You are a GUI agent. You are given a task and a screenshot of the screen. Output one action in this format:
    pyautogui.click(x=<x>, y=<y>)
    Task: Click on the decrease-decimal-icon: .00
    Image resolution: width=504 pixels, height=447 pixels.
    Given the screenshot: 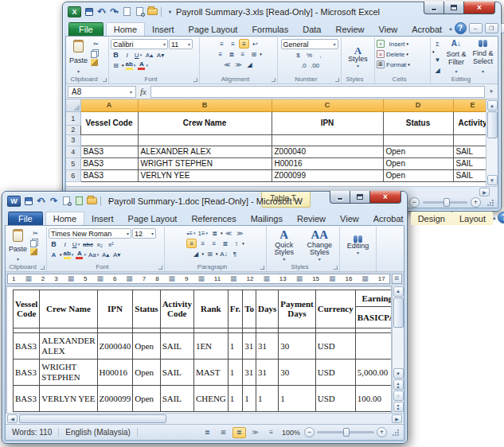 What is the action you would take?
    pyautogui.click(x=315, y=65)
    